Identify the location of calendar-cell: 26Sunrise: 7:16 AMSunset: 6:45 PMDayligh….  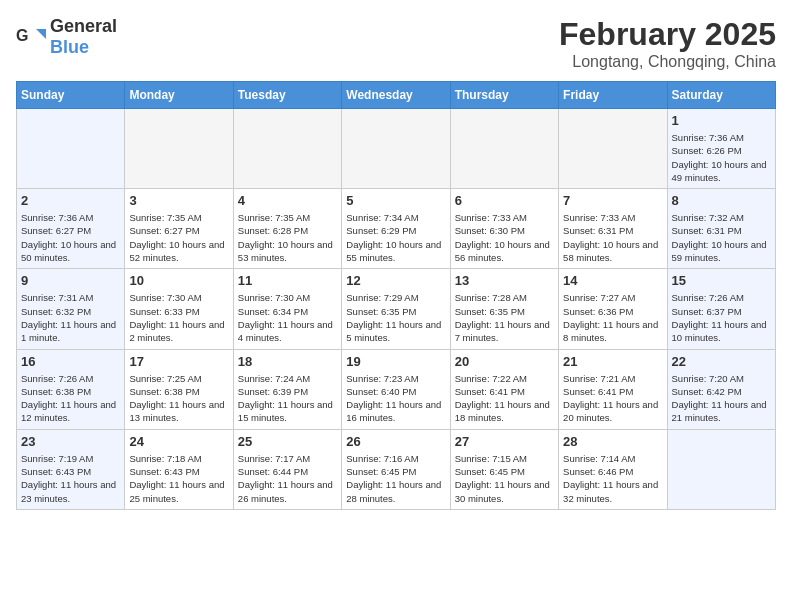
(396, 469).